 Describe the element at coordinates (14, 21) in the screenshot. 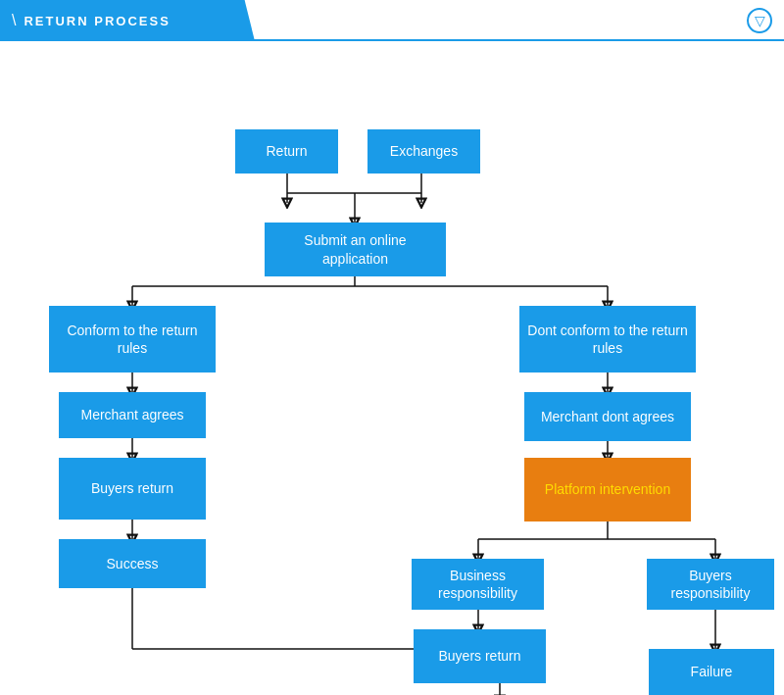

I see `header-slash: \` at that location.